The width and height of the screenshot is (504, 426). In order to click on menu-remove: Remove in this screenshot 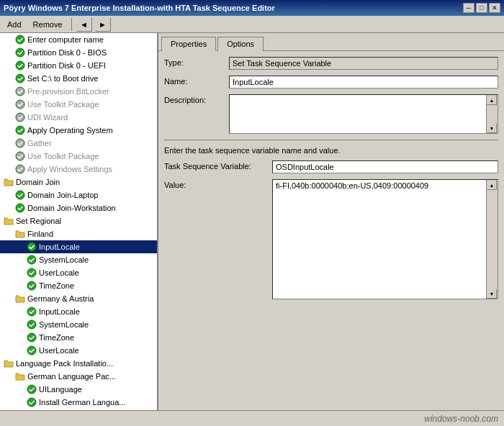, I will do `click(48, 24)`.